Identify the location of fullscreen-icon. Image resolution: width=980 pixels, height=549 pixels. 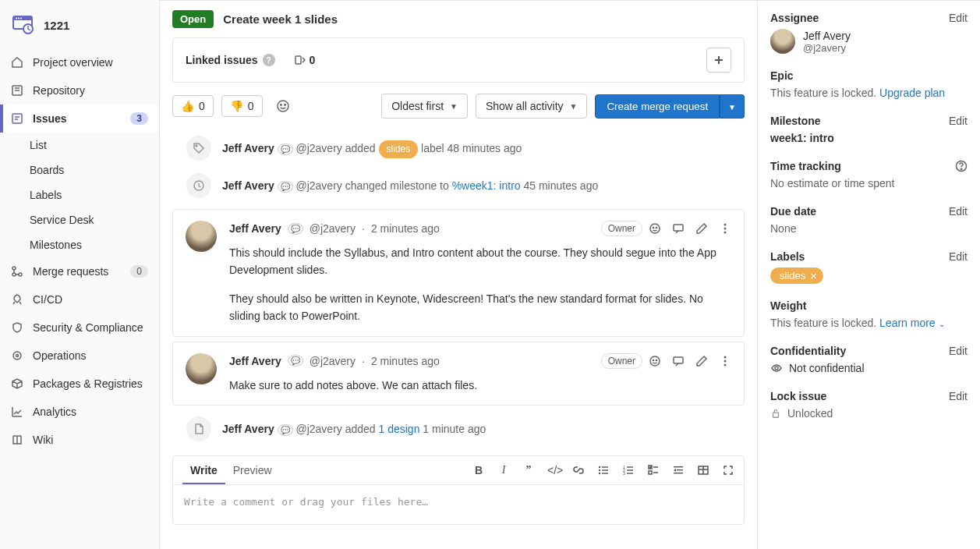
(728, 470).